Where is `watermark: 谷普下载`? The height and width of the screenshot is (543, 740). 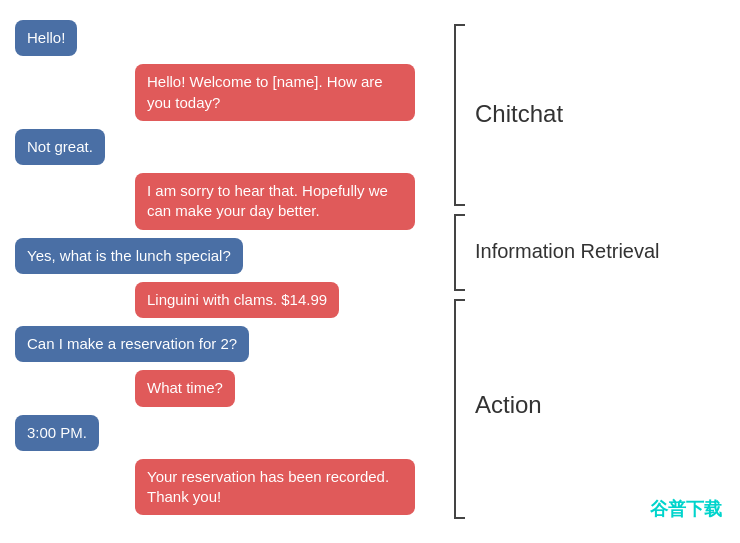
watermark: 谷普下载 is located at coordinates (686, 509).